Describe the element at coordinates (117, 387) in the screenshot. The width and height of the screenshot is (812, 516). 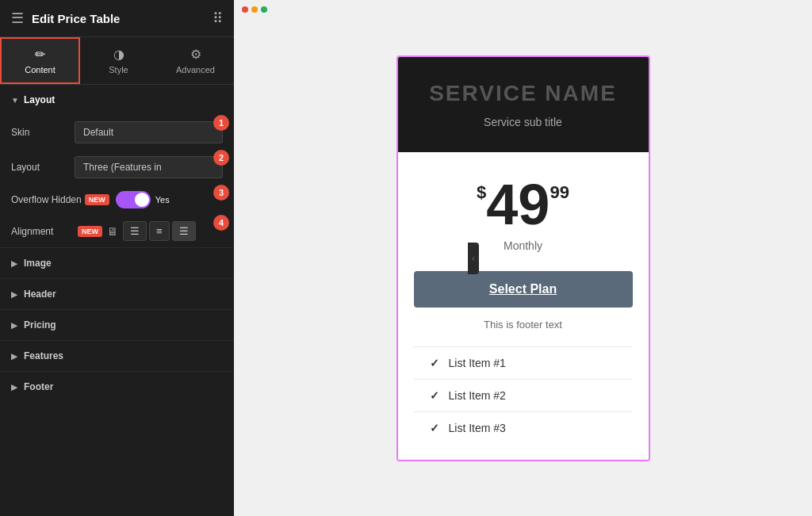
I see `footer-section: ▶ Footer` at that location.